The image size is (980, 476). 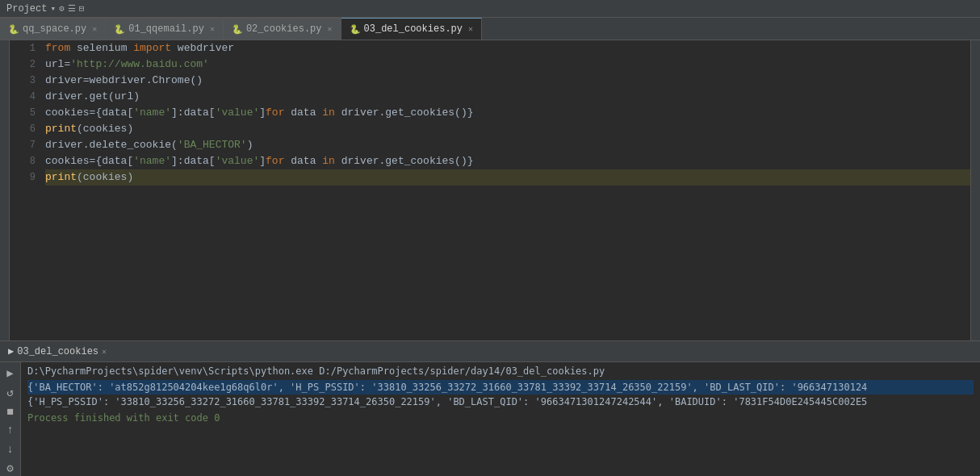 I want to click on run-left-icons: ▶ ↺ ◼ ↑ ↓ ⚙, so click(x=10, y=420).